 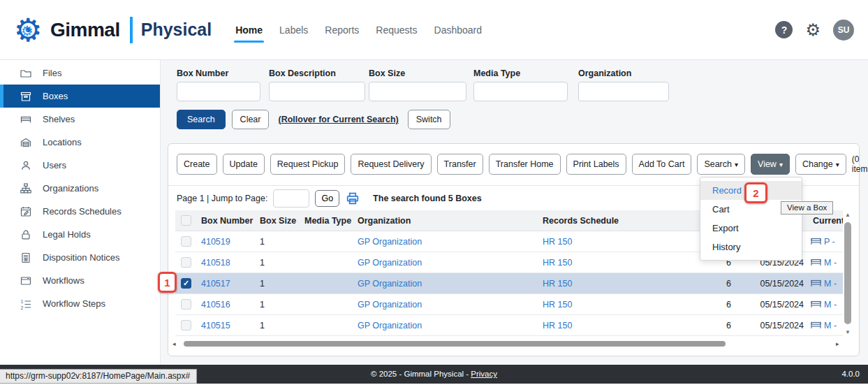 What do you see at coordinates (80, 73) in the screenshot?
I see `sidebar-item-files: Files` at bounding box center [80, 73].